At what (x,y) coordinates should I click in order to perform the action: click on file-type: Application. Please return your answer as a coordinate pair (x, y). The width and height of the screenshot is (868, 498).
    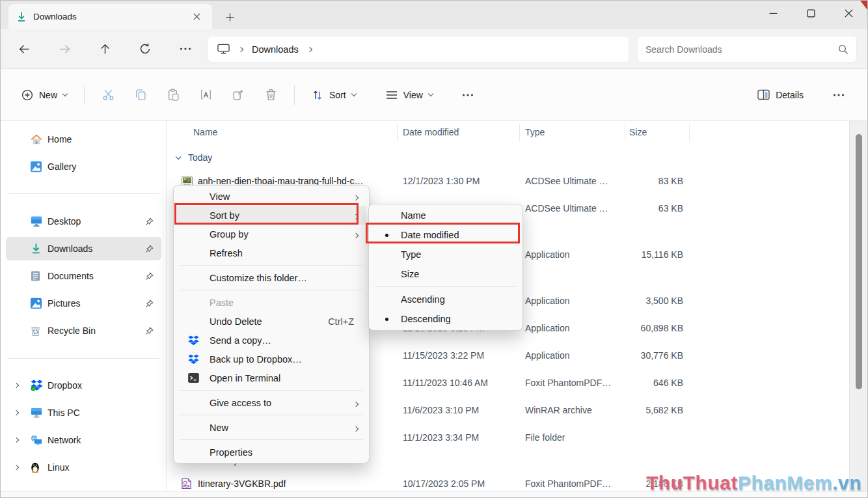
    Looking at the image, I should click on (548, 255).